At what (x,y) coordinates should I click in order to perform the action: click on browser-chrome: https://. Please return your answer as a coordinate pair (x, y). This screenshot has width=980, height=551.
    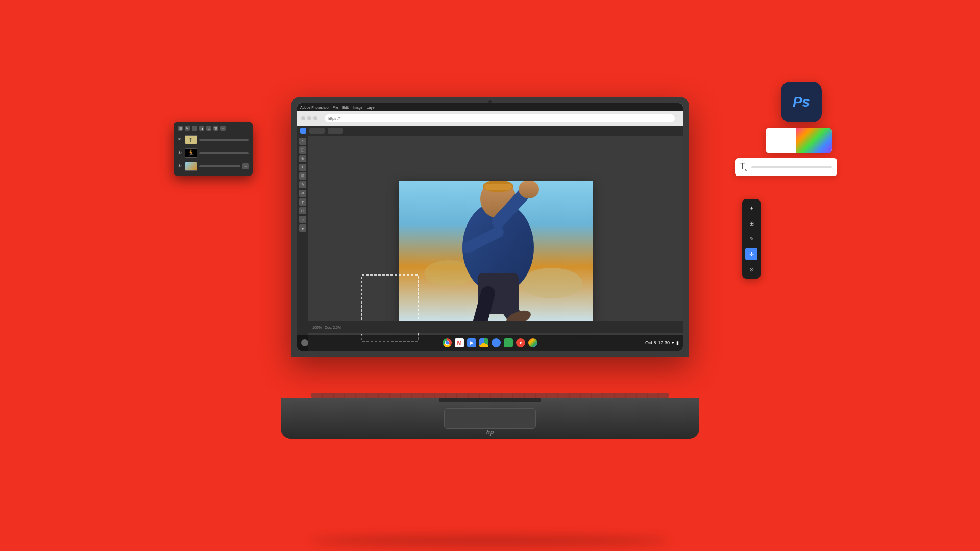
    Looking at the image, I should click on (490, 118).